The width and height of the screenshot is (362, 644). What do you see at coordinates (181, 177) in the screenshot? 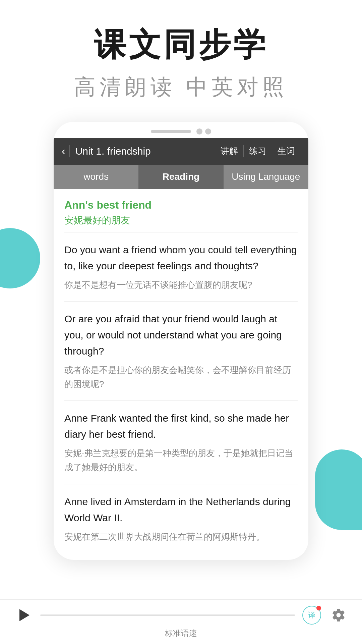
I see `tab-reading: Reading` at bounding box center [181, 177].